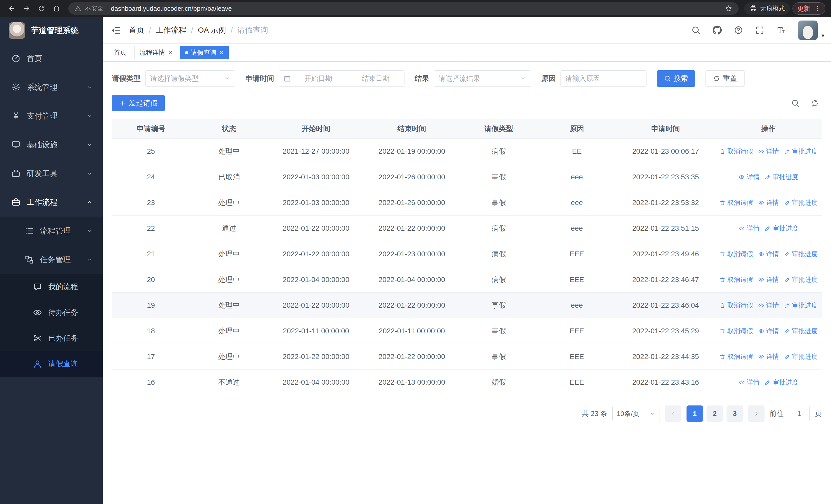 This screenshot has width=831, height=504. Describe the element at coordinates (577, 305) in the screenshot. I see `cell-reason: eee` at that location.